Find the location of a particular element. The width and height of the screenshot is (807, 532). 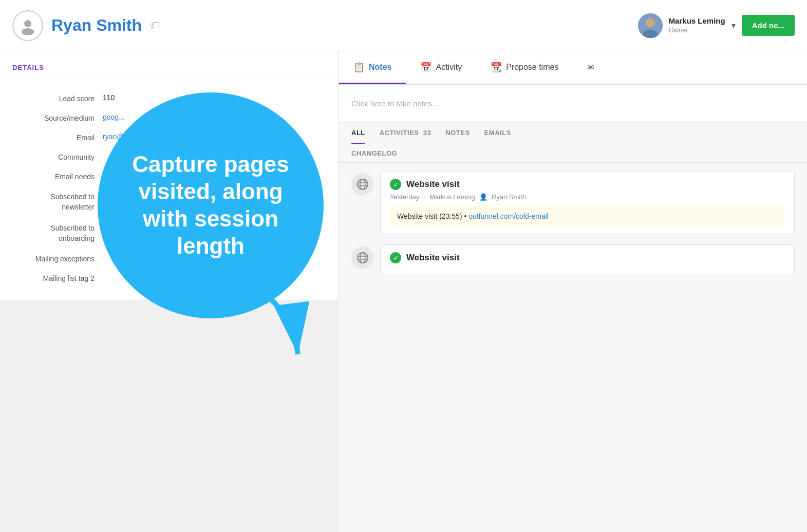

tab-propose-label: Propose times is located at coordinates (532, 67).